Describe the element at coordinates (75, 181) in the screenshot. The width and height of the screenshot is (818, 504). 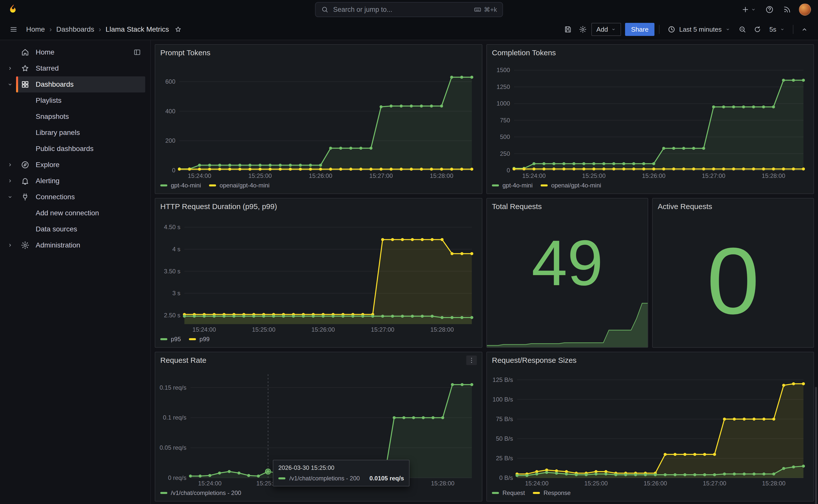
I see `sidebar-item-alerting: Alerting` at that location.